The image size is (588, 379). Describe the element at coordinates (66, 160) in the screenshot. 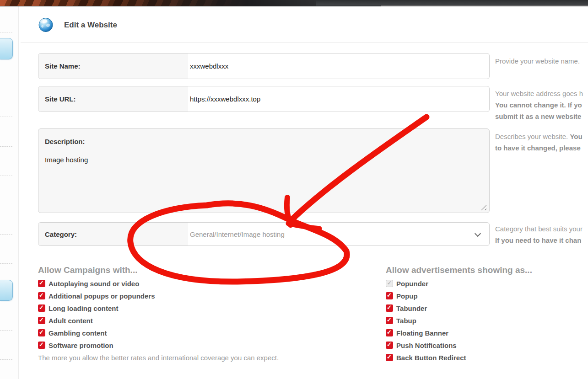

I see `description-value: Image hosting` at that location.